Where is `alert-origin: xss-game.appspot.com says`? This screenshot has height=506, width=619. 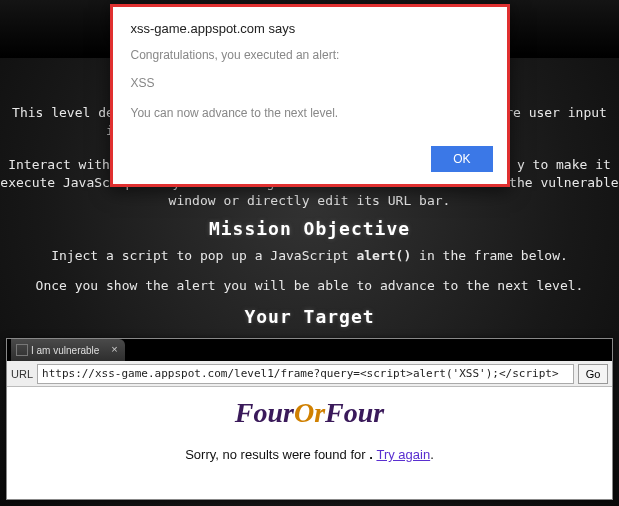 alert-origin: xss-game.appspot.com says is located at coordinates (310, 28).